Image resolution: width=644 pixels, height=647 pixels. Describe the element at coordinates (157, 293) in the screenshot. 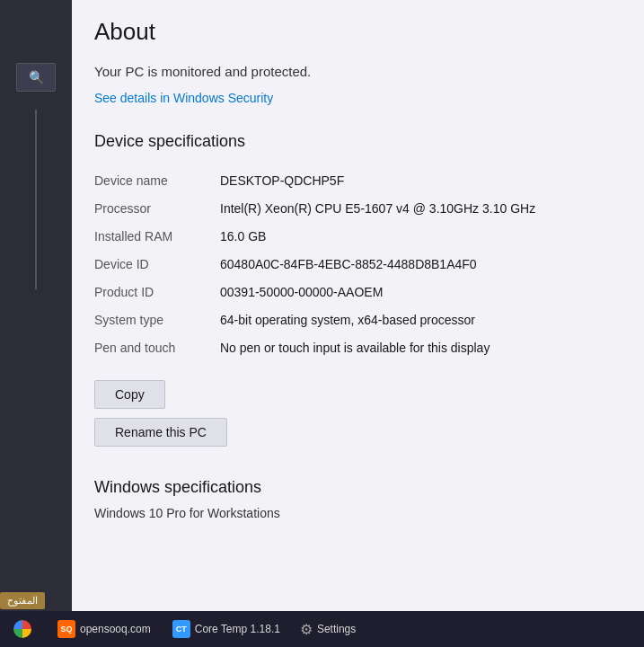

I see `spec-label: Product ID` at that location.